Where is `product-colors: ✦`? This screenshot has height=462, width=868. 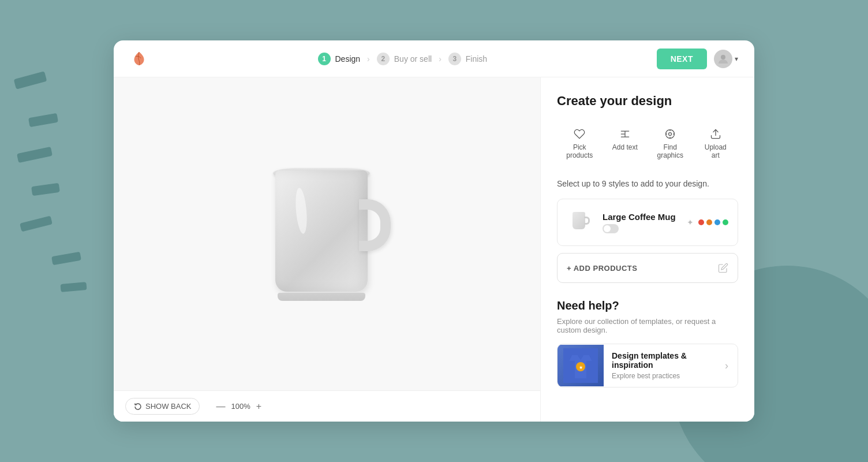
product-colors: ✦ is located at coordinates (708, 222).